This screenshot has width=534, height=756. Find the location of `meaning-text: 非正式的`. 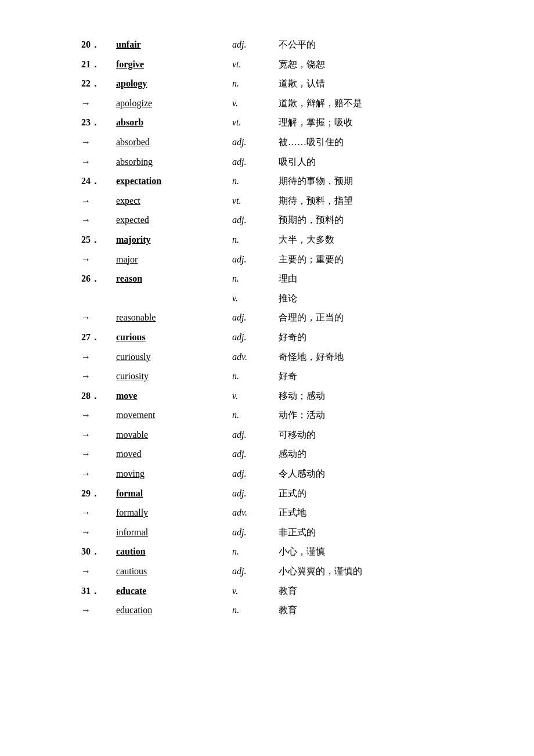

meaning-text: 非正式的 is located at coordinates (297, 532).